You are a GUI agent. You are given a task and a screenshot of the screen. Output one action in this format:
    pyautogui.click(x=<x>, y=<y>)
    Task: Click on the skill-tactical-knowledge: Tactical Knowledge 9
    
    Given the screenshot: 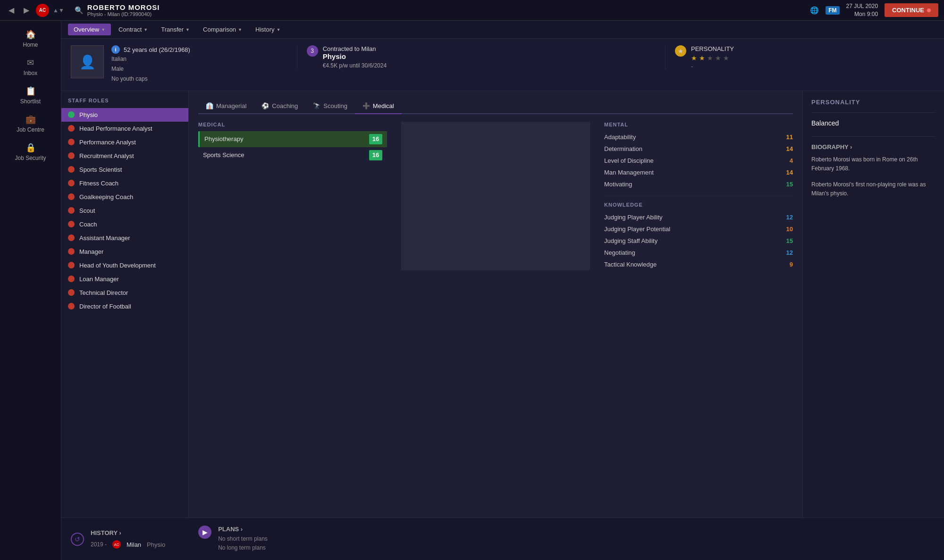 What is the action you would take?
    pyautogui.click(x=699, y=264)
    